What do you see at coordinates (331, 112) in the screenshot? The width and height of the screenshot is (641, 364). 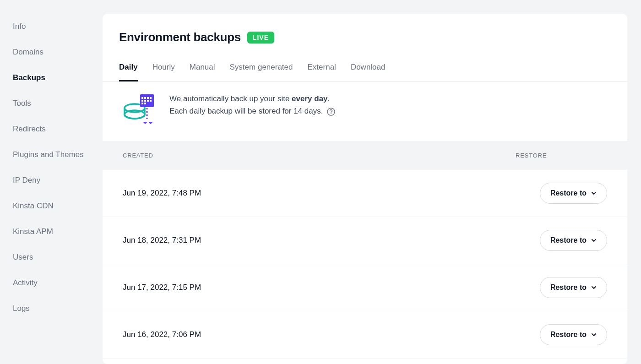 I see `help-icon` at bounding box center [331, 112].